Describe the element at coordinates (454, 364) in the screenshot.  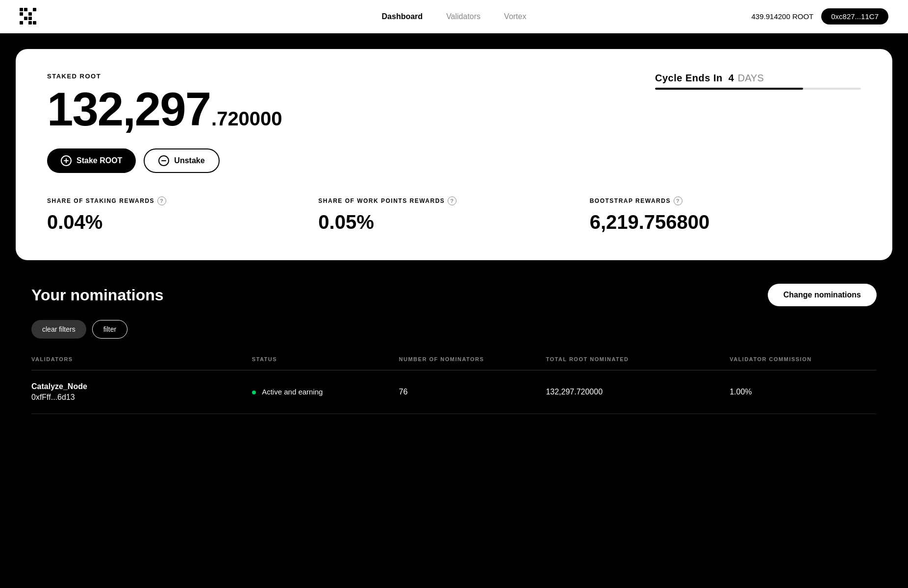
I see `table-header: VALIDATORS STATUS NUMBER OF NOMINATORS T…` at that location.